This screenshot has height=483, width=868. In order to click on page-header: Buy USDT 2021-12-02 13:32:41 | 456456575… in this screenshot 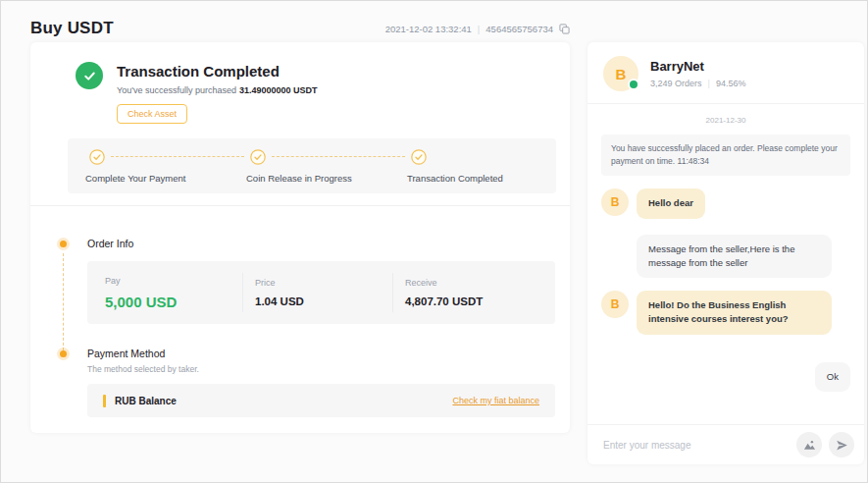, I will do `click(300, 28)`.